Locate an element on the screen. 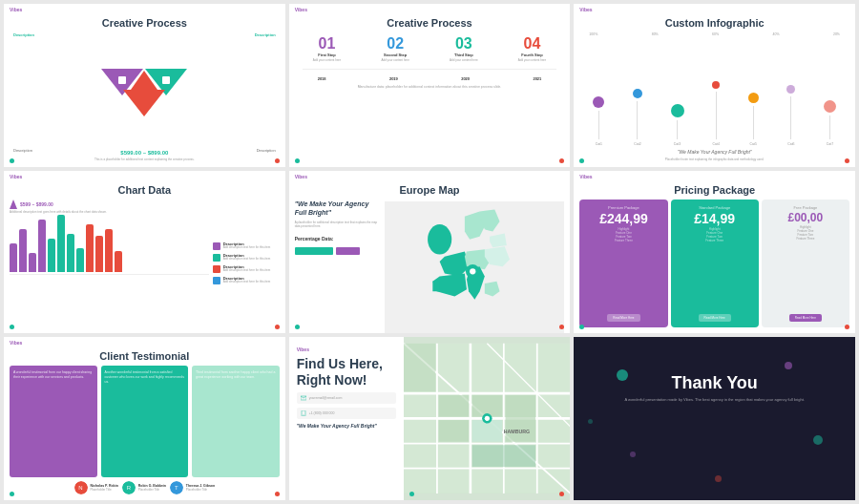 This screenshot has width=859, height=504. testimonial-card-2: Another wonderful testimonial from a sat… is located at coordinates (145, 422).